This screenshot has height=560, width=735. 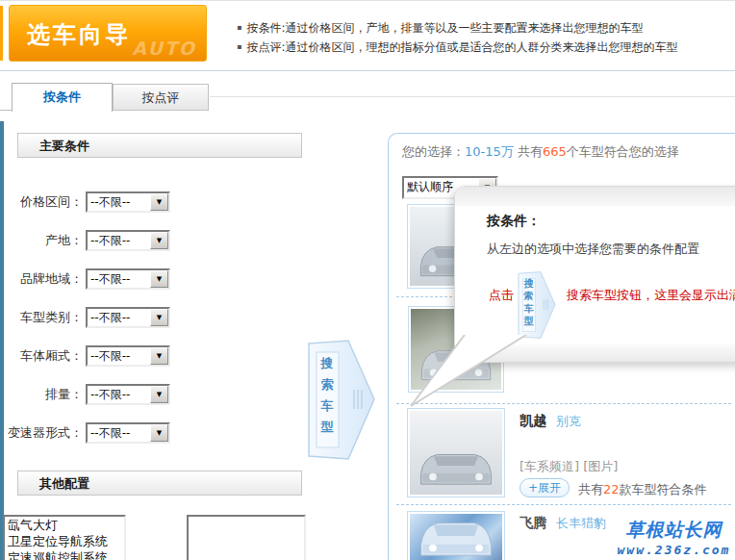 I want to click on intro-bullet-condition: ▪按条件:通过价格区间，产地，排量等以及一些主要配置来选择出您理想的车型, so click(x=457, y=28).